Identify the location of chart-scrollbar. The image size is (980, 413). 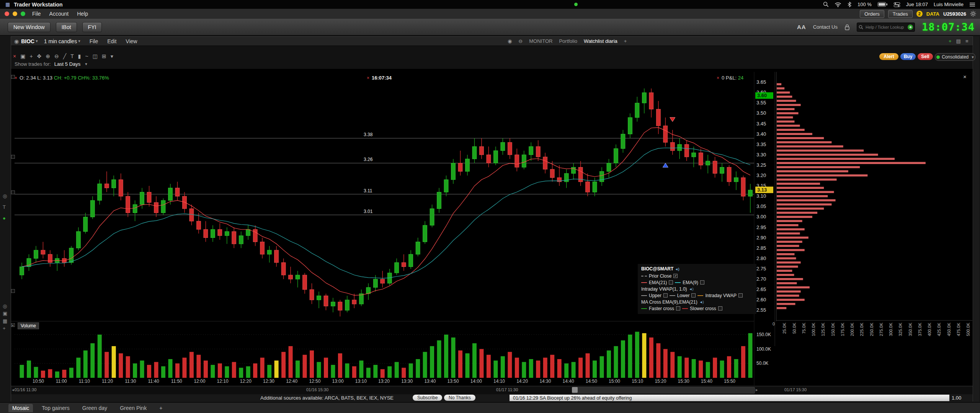
(492, 390).